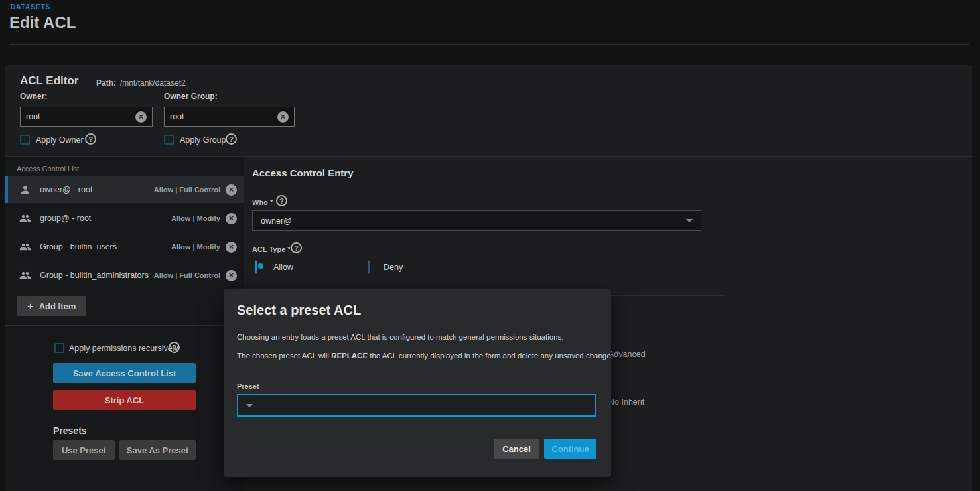 This screenshot has width=980, height=491. What do you see at coordinates (203, 140) in the screenshot?
I see `apply-group-label: Apply Group` at bounding box center [203, 140].